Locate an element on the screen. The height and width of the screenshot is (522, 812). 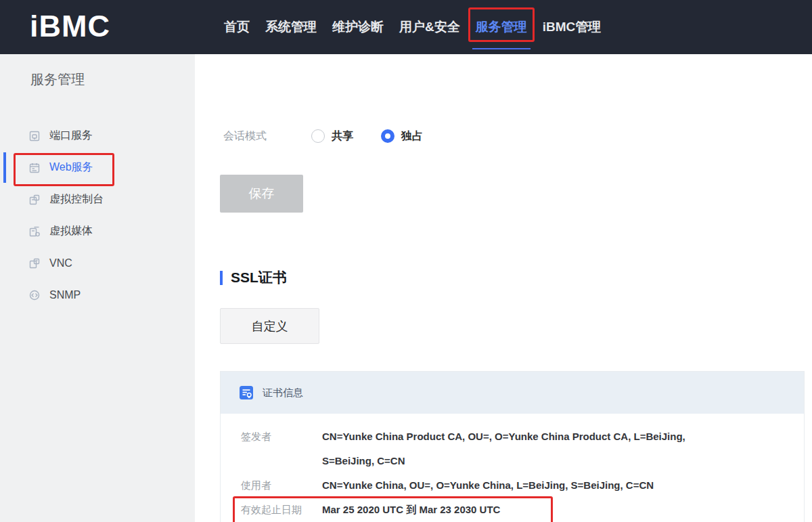
cert-row-validity: 有效起止日期 Mar 25 2020 UTC 到 Mar 23 2030 UTC is located at coordinates (512, 510).